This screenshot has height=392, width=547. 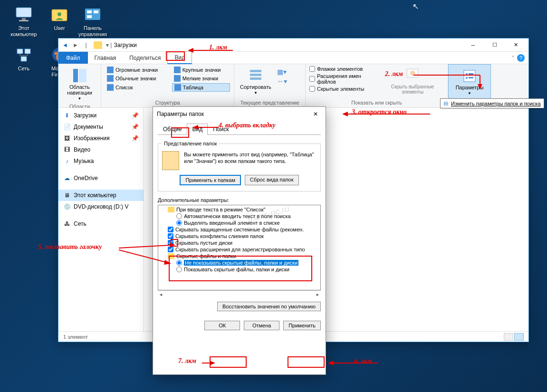 I want to click on tab-general: Общие, so click(x=172, y=129).